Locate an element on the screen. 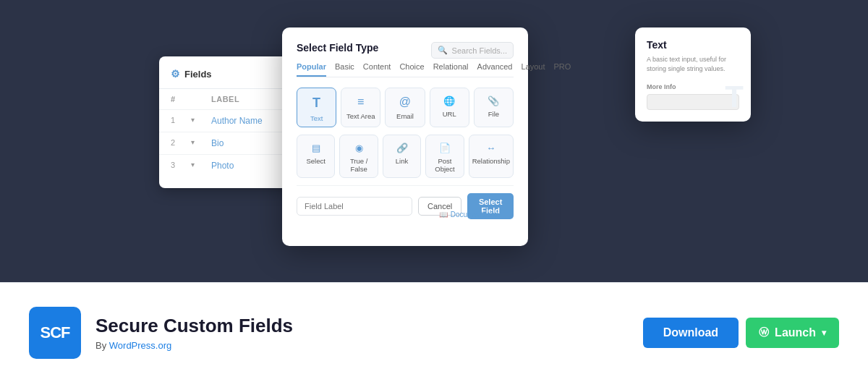  field-type-postobj: 📄 Post Object is located at coordinates (444, 156).